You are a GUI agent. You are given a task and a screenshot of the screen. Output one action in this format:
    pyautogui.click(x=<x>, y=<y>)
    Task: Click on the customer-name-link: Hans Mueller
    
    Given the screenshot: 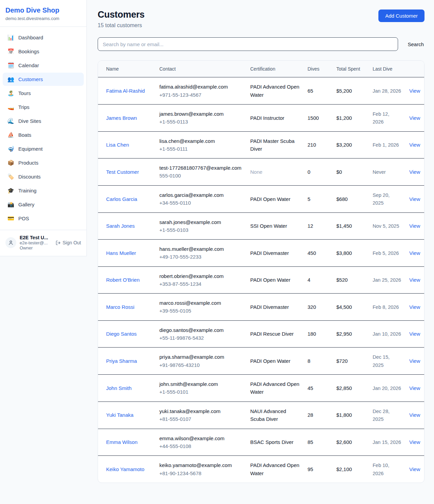 What is the action you would take?
    pyautogui.click(x=121, y=253)
    